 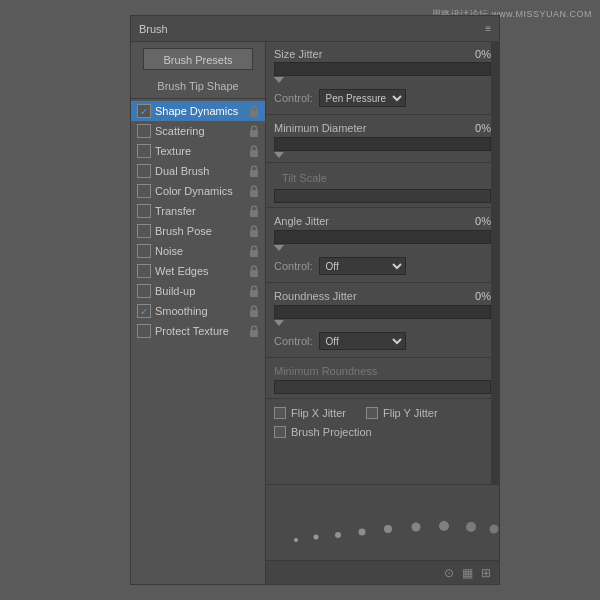 What do you see at coordinates (449, 573) in the screenshot?
I see `preview-icon-1: ⊙` at bounding box center [449, 573].